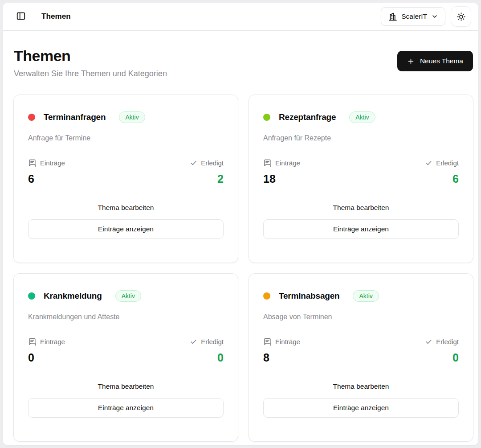 This screenshot has height=448, width=481. Describe the element at coordinates (361, 317) in the screenshot. I see `card-description: Absage von Terminen` at that location.